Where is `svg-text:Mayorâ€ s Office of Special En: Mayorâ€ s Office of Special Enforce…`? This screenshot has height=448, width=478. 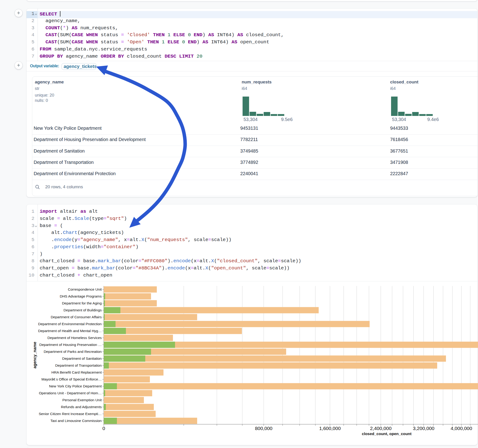 svg-text:Mayorâ€ s Office of Special En: Mayorâ€ s Office of Special Enforce… is located at coordinates (72, 379).